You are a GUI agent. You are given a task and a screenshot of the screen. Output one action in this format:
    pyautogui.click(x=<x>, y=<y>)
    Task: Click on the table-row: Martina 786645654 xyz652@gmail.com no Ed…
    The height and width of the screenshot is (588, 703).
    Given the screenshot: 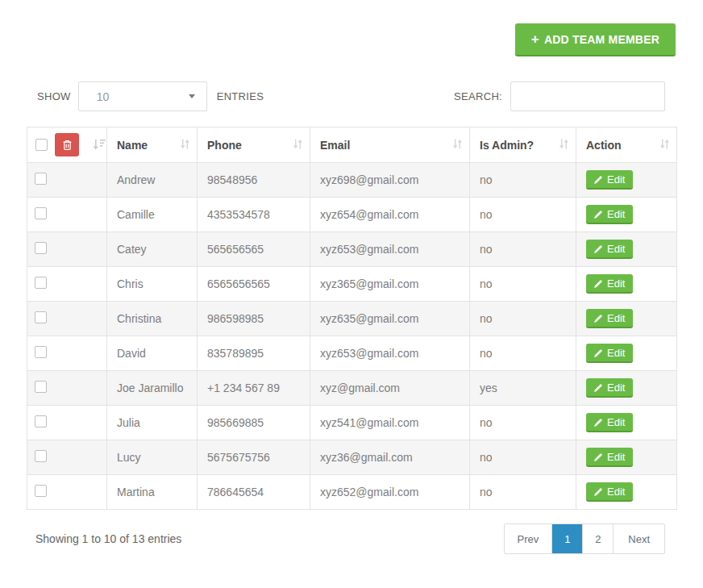 What is the action you would take?
    pyautogui.click(x=352, y=492)
    